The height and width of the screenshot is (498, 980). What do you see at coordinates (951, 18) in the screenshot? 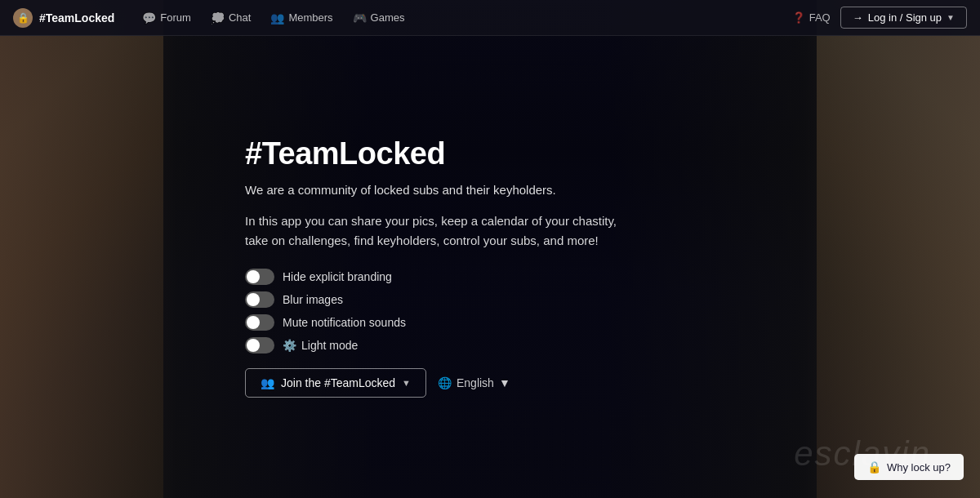
I see `login-chevron-icon: ▼` at bounding box center [951, 18].